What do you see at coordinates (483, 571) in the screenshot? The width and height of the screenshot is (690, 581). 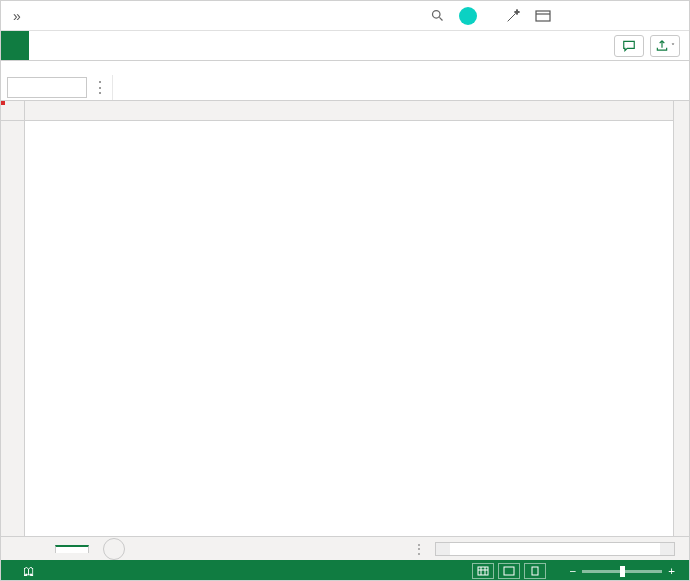 I see `view-normal-button` at bounding box center [483, 571].